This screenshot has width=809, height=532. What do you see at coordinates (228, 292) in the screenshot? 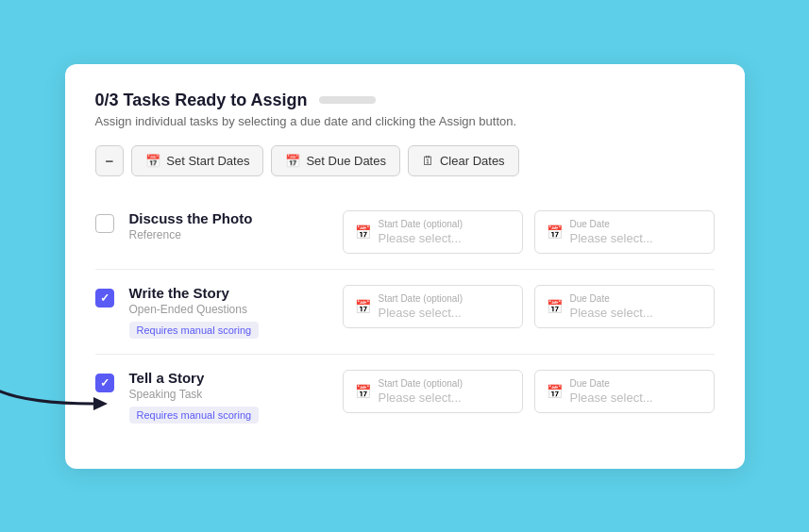
I see `task-name-2: Write the Story` at bounding box center [228, 292].